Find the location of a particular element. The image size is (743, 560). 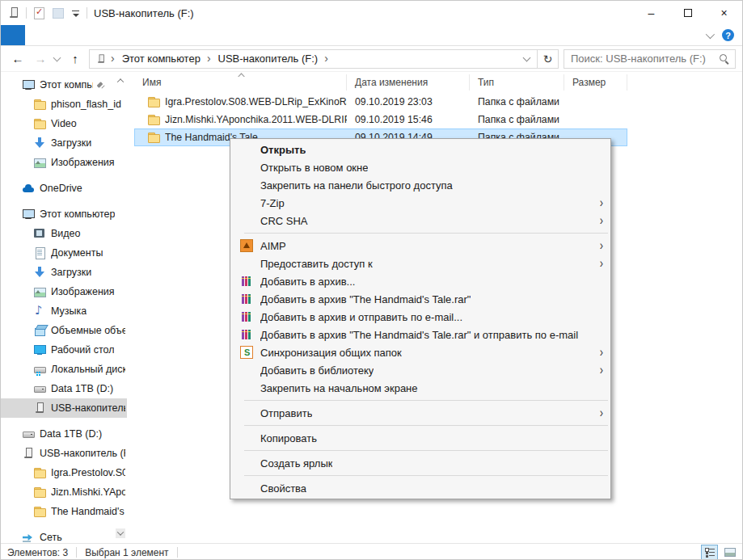

breadcrumb: › Этот компьютер › USB-накопитель (F:) ›… is located at coordinates (323, 59).